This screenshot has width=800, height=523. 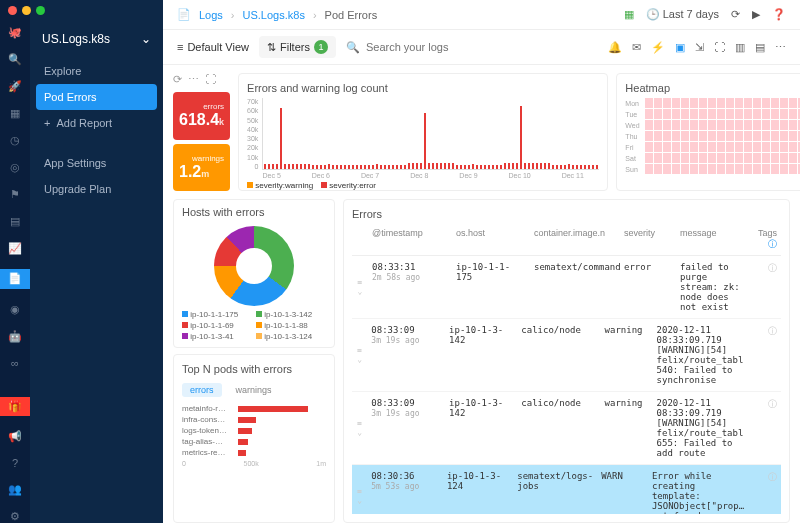 I want to click on hosts-with-errors: Hosts with errors ip-10-1-1-175 ip-10-1-…, so click(x=254, y=274).